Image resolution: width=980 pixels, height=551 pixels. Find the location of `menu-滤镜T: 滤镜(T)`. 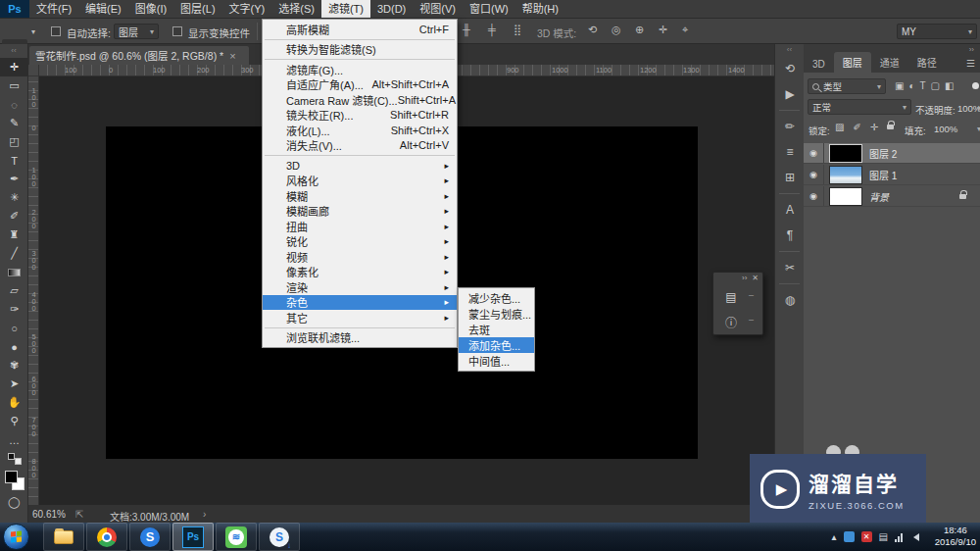

menu-滤镜T: 滤镜(T) is located at coordinates (346, 9).